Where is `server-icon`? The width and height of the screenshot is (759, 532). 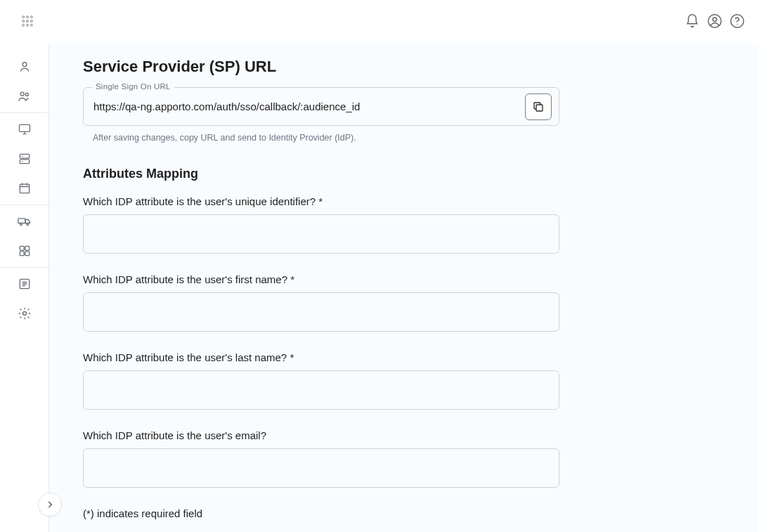 server-icon is located at coordinates (25, 159).